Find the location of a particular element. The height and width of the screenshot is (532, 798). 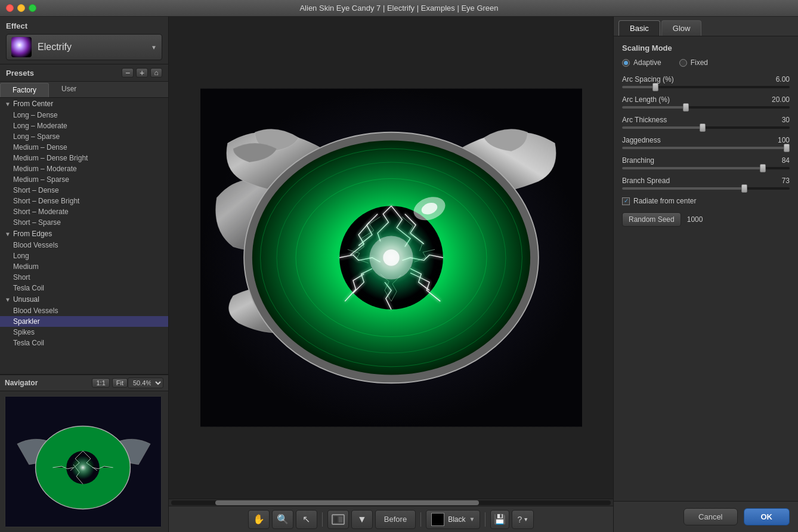

preset-tabs: Factory User is located at coordinates (84, 89).